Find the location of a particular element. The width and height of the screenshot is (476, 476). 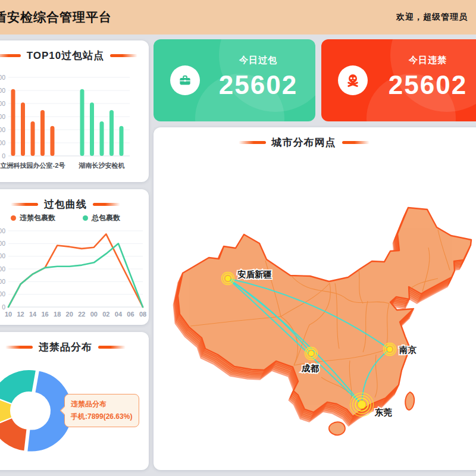

tooltip-title: 违禁品分布 is located at coordinates (102, 405).